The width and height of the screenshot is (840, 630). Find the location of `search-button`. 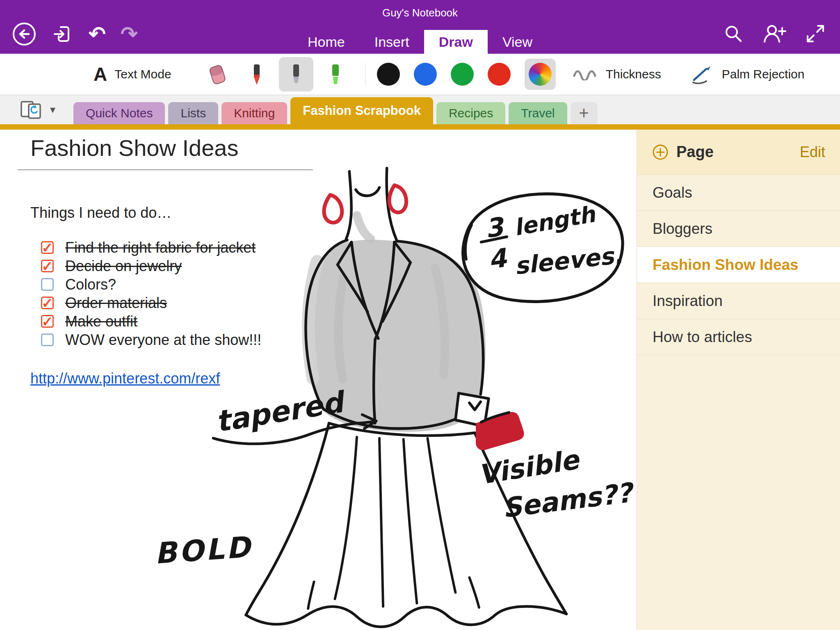

search-button is located at coordinates (733, 34).